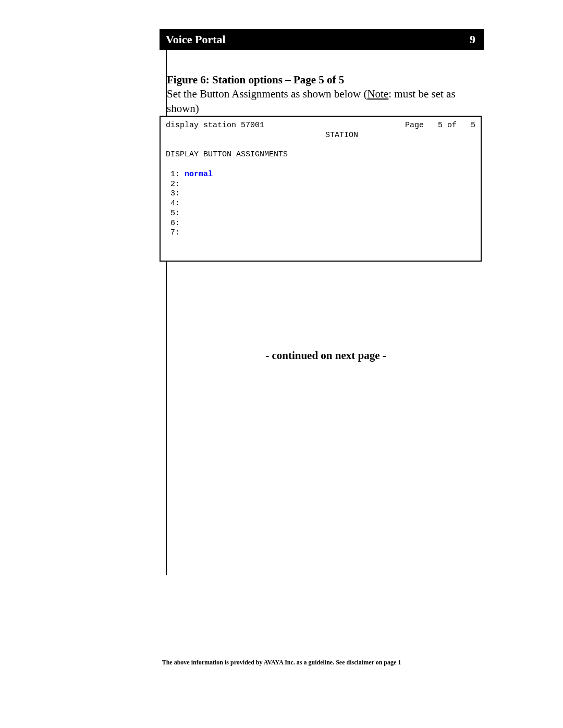  What do you see at coordinates (326, 80) in the screenshot?
I see `figure-title: Figure 6: Station options – Page 5 of 5` at bounding box center [326, 80].